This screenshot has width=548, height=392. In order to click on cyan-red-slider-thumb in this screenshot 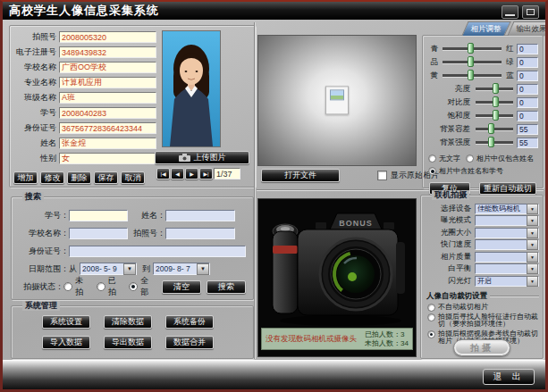, I will do `click(470, 48)`.